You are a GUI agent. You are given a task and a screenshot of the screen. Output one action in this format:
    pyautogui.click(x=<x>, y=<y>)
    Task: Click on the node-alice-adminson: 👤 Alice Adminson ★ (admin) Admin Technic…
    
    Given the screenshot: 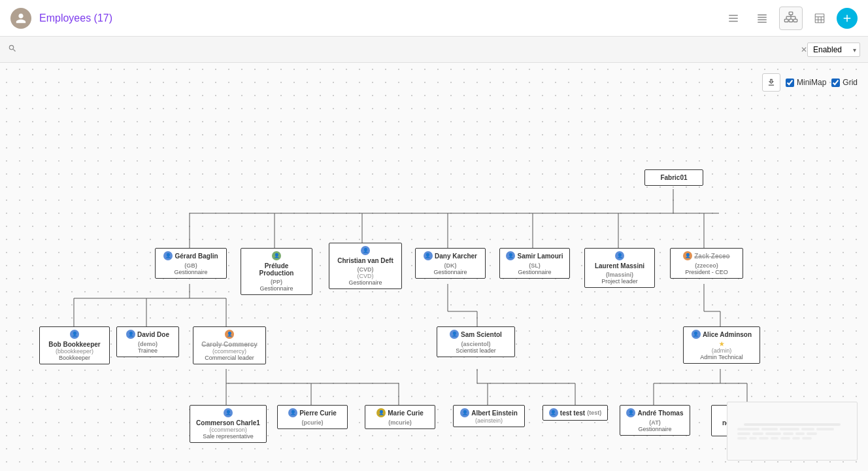 What is the action you would take?
    pyautogui.click(x=722, y=345)
    